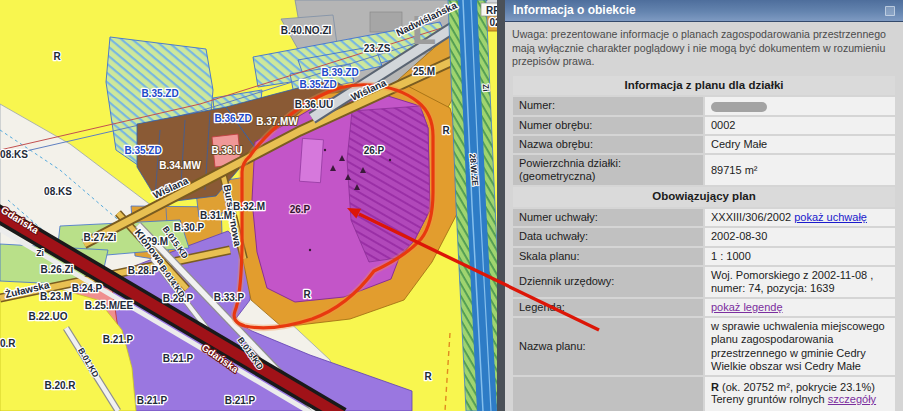  What do you see at coordinates (800, 236) in the screenshot?
I see `row-value: 2002-08-30` at bounding box center [800, 236].